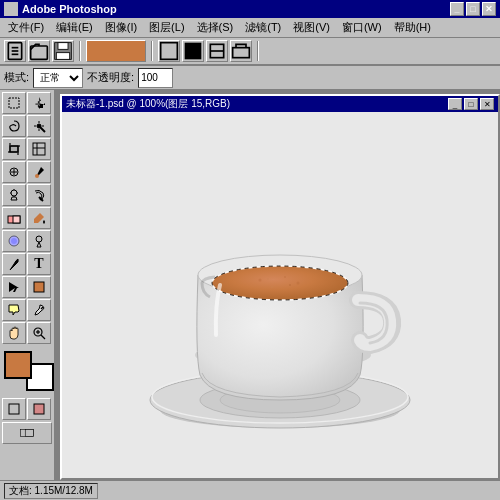  Describe the element at coordinates (14, 103) in the screenshot. I see `tool-marquee` at that location.